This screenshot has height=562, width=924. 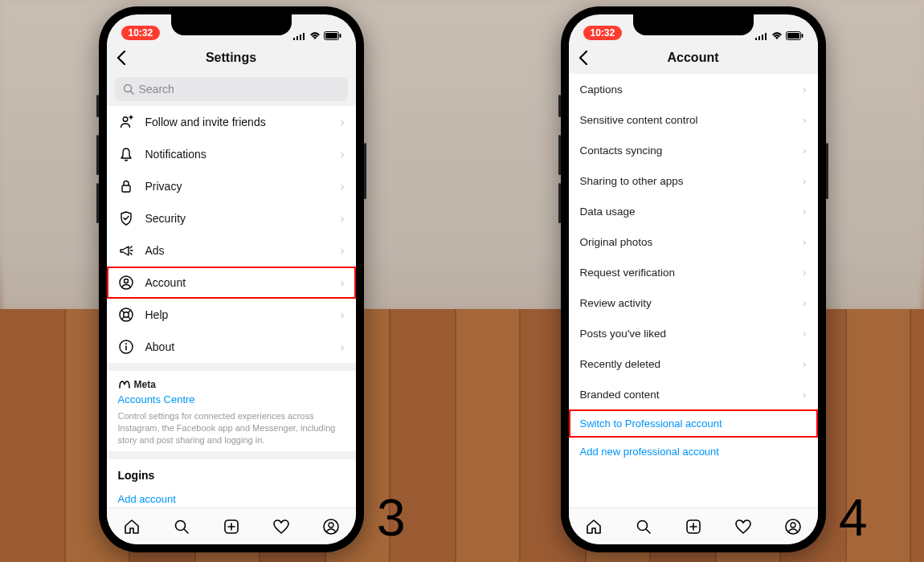 What do you see at coordinates (231, 367) in the screenshot?
I see `section-divider` at bounding box center [231, 367].